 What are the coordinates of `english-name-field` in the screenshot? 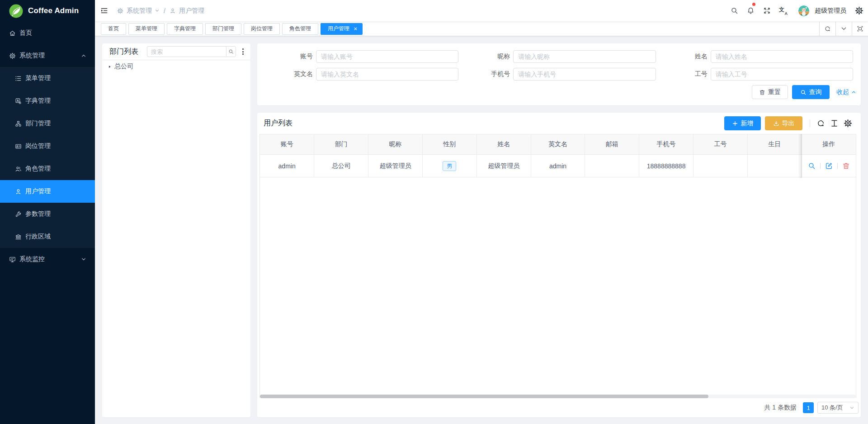 It's located at (387, 74).